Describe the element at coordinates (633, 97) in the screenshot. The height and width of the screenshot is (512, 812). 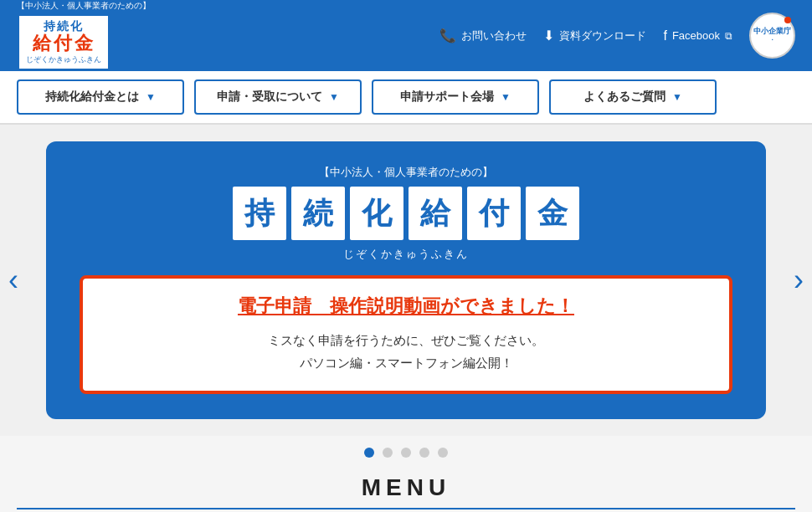
I see `nav-faq: よくあるご質問 ▼` at that location.